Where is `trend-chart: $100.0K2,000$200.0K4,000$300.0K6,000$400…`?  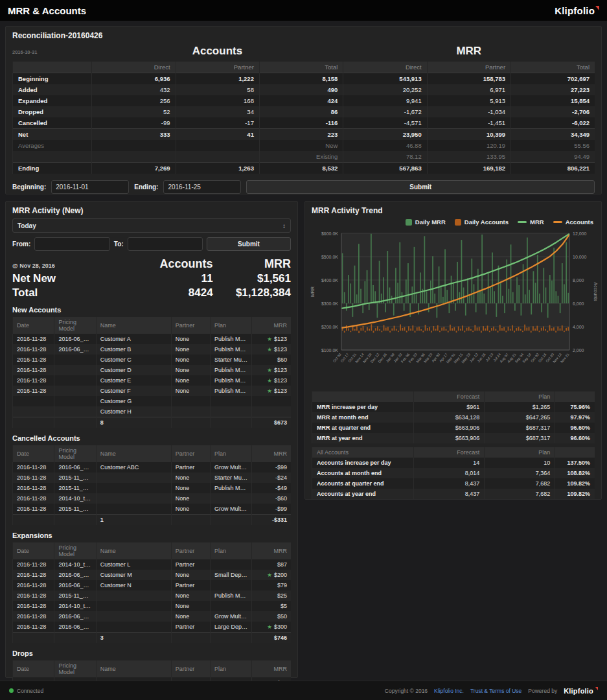 trend-chart: $100.0K2,000$200.0K4,000$300.0K6,000$400… is located at coordinates (453, 307).